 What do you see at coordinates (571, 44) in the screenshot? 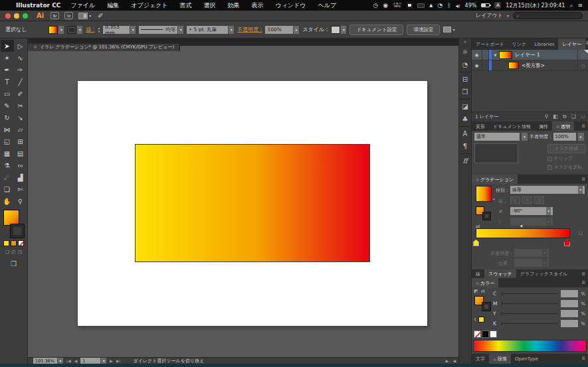
I see `tab-layers: レイヤー` at bounding box center [571, 44].